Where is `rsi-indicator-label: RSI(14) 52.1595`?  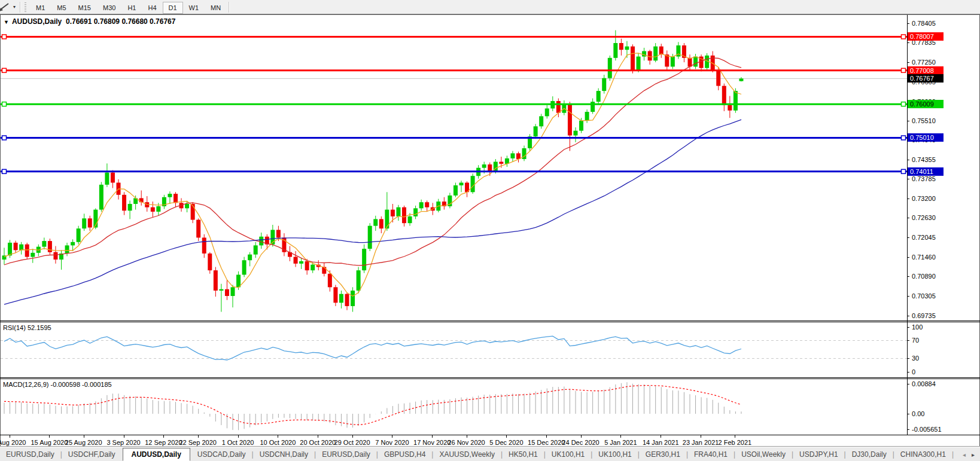 rsi-indicator-label: RSI(14) 52.1595 is located at coordinates (28, 328).